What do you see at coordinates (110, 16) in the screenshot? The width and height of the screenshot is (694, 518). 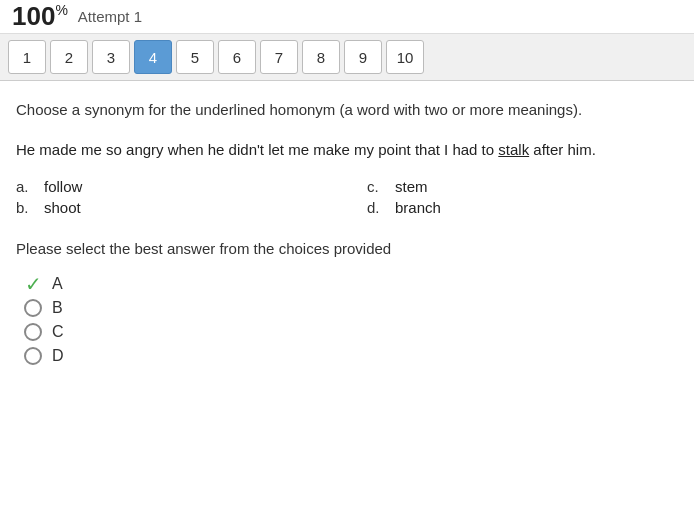 I see `attempt-label: Attempt 1` at bounding box center [110, 16].